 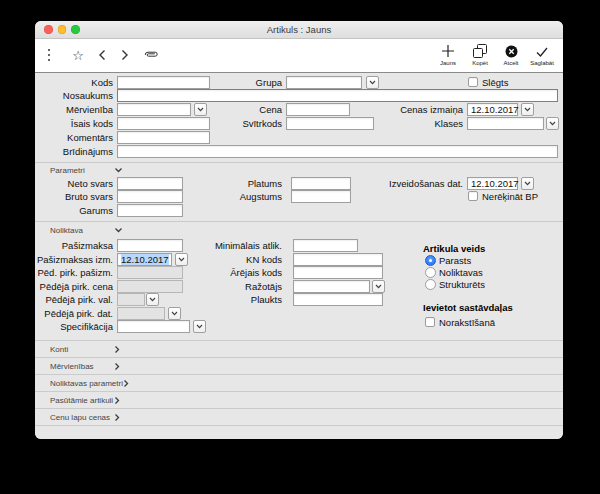 I want to click on section-cenu-lapu-cenas-header: Cenu lapu cenas, so click(x=85, y=417).